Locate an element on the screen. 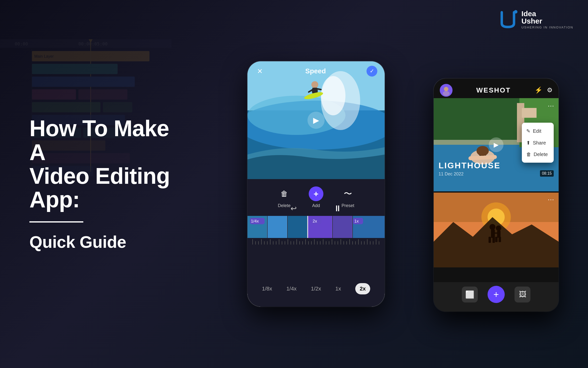 The image size is (588, 368). p1-play-button: ▶ is located at coordinates (316, 120).